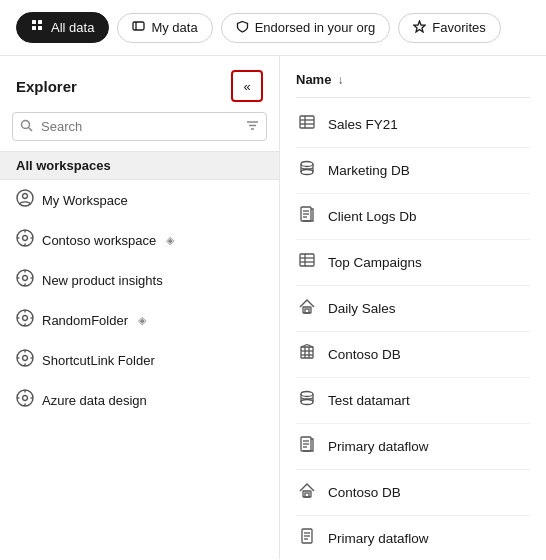  Describe the element at coordinates (316, 28) in the screenshot. I see `nav-endorsed-label: Endorsed in your org` at that location.